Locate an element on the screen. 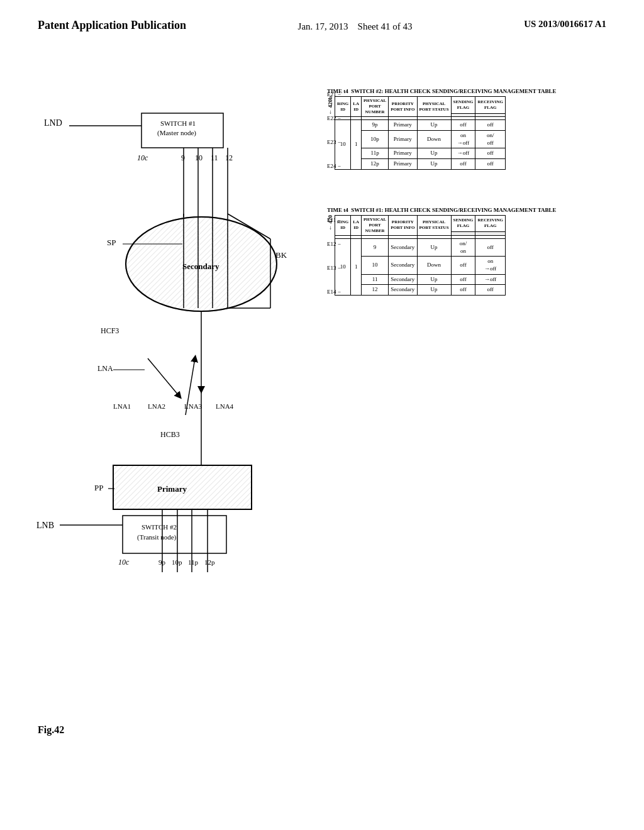 Image resolution: width=644 pixels, height=830 pixels. svg-text: Primary is located at coordinates (172, 489).